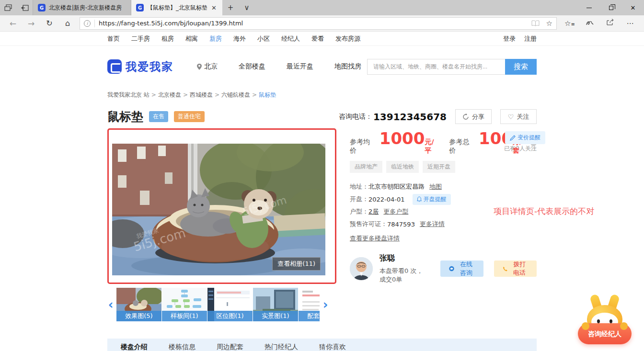  What do you see at coordinates (624, 326) in the screenshot?
I see `mascot-paw` at bounding box center [624, 326].